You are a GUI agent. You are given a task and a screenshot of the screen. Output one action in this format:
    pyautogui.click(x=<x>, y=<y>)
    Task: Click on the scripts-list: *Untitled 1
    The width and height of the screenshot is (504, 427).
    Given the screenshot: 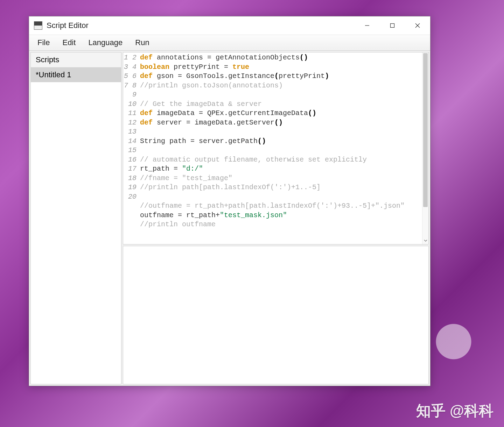 What is the action you would take?
    pyautogui.click(x=76, y=226)
    